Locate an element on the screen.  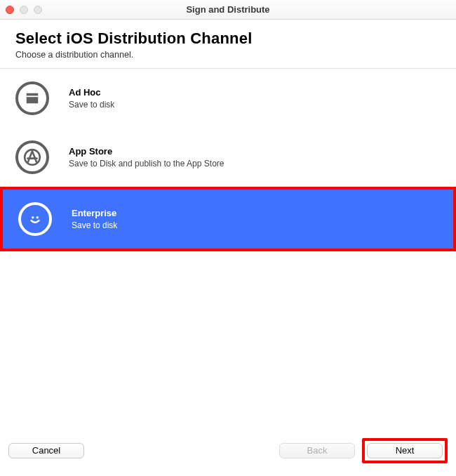
channel-row-enterprise: Enterprise Save to disk is located at coordinates (228, 219).